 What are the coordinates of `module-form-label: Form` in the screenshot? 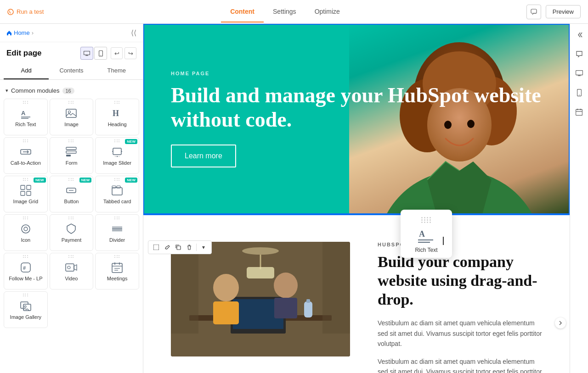 It's located at (72, 163).